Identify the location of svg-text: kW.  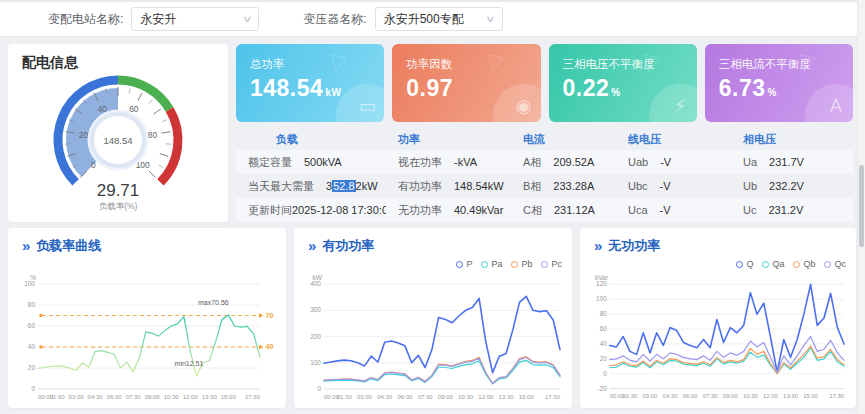
(318, 278).